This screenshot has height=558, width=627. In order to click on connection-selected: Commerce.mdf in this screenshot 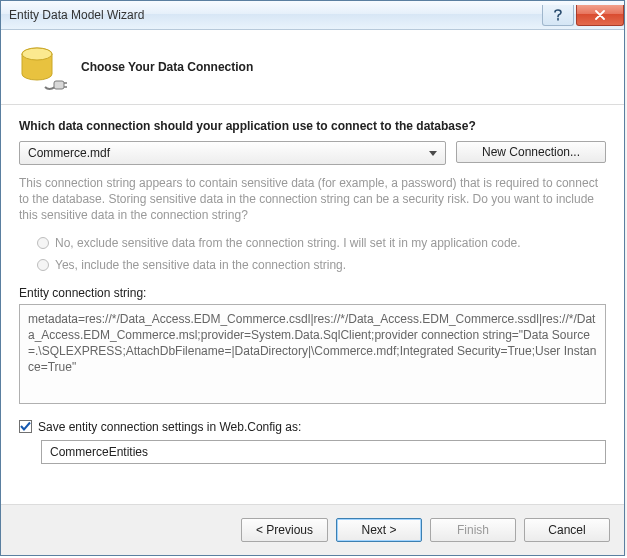, I will do `click(69, 153)`.